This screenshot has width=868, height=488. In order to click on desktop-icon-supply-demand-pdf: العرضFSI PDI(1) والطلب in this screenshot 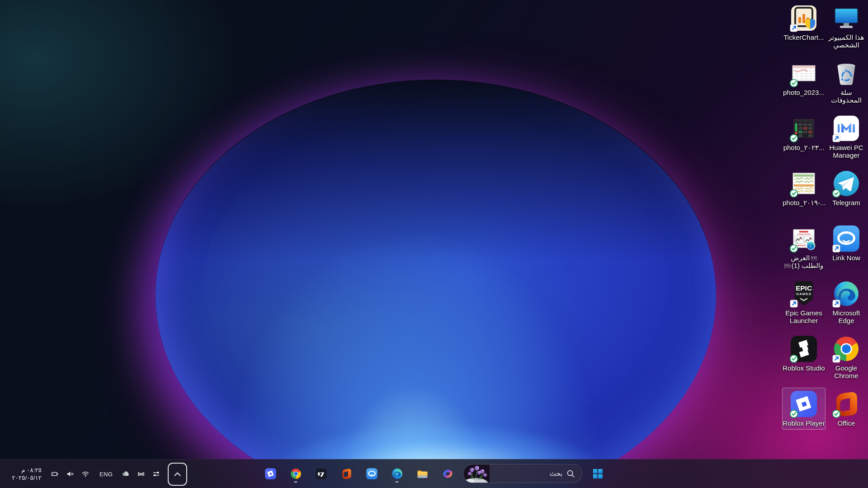, I will do `click(804, 247)`.